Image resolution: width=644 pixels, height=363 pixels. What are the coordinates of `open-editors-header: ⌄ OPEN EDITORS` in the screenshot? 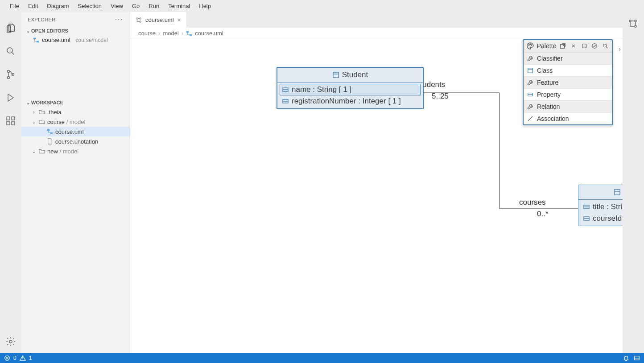 It's located at (76, 31).